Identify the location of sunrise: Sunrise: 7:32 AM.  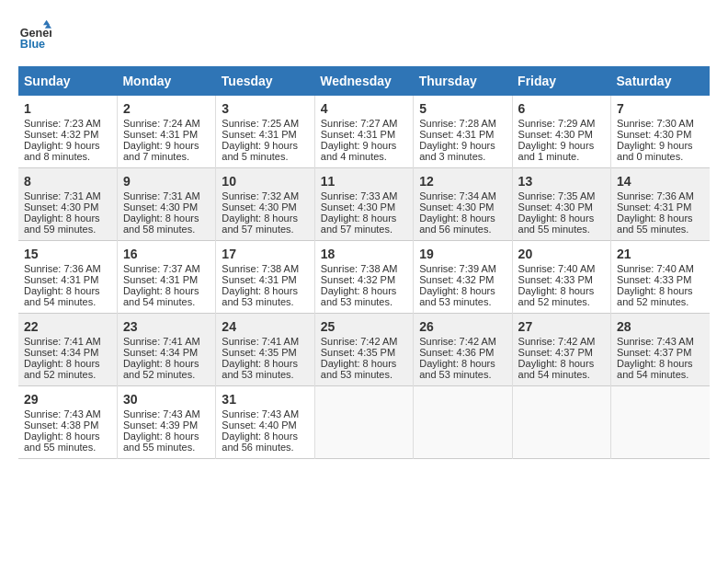
(260, 196).